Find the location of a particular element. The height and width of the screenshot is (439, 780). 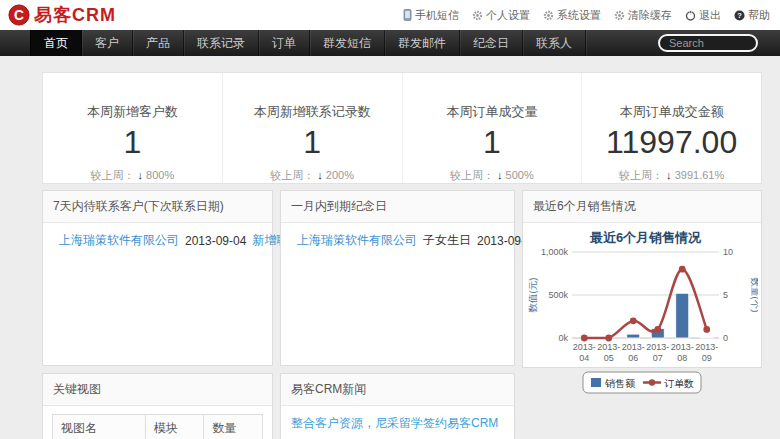

svg-text: 1,000k is located at coordinates (555, 252).